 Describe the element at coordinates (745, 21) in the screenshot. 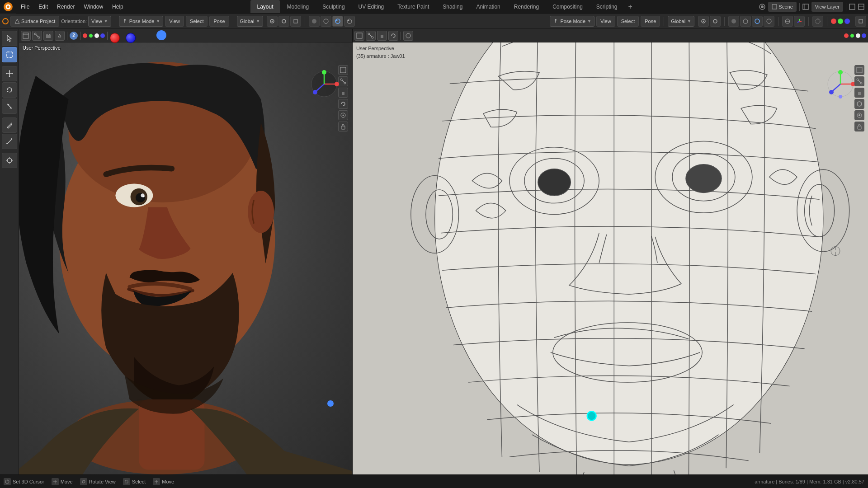

I see `shading-wireframe-btn-r` at that location.